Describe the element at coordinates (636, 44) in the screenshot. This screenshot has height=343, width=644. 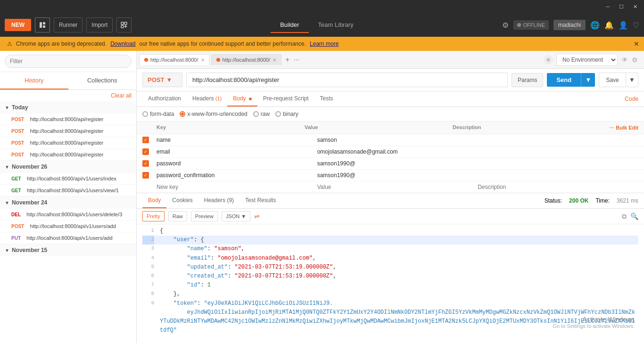
I see `warning-close-button: ✕` at that location.